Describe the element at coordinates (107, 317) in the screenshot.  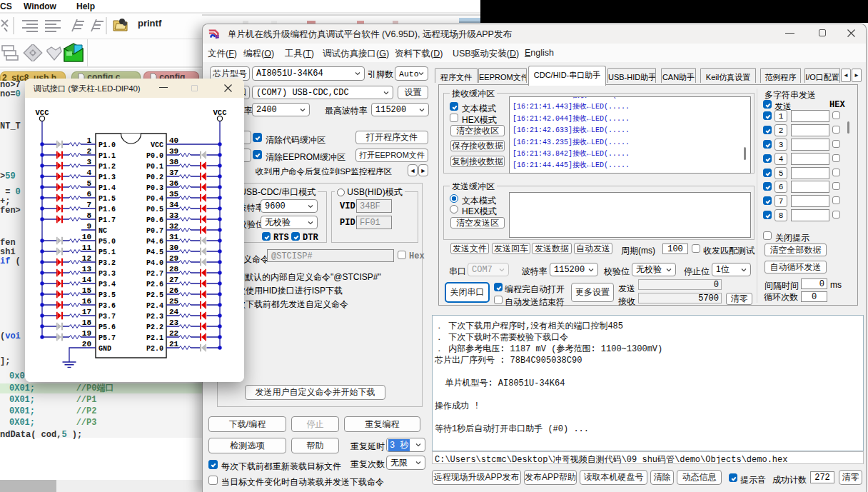
I see `svg-text: P3.7` at that location.